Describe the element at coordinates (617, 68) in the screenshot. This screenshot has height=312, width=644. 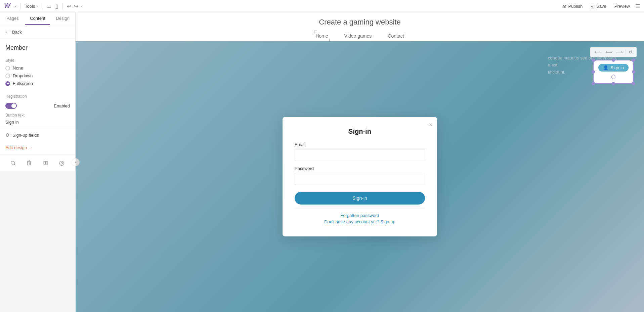
I see `widget-signin-text: Sign in` at that location.